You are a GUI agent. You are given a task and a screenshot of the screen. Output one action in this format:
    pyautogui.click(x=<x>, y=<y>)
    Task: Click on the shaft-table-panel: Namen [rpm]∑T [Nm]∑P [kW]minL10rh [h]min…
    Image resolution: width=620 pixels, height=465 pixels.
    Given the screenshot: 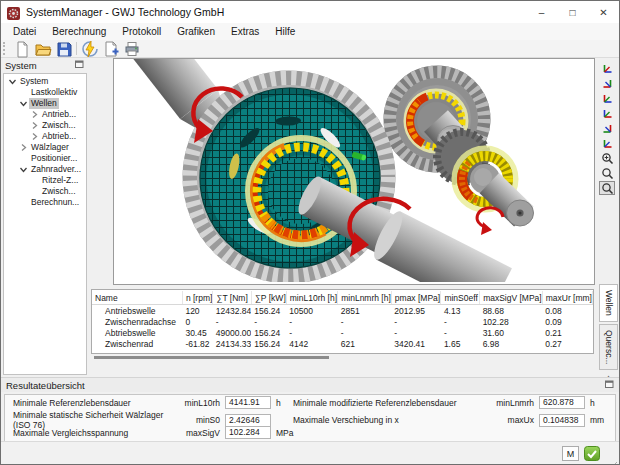 What is the action you would take?
    pyautogui.click(x=343, y=324)
    